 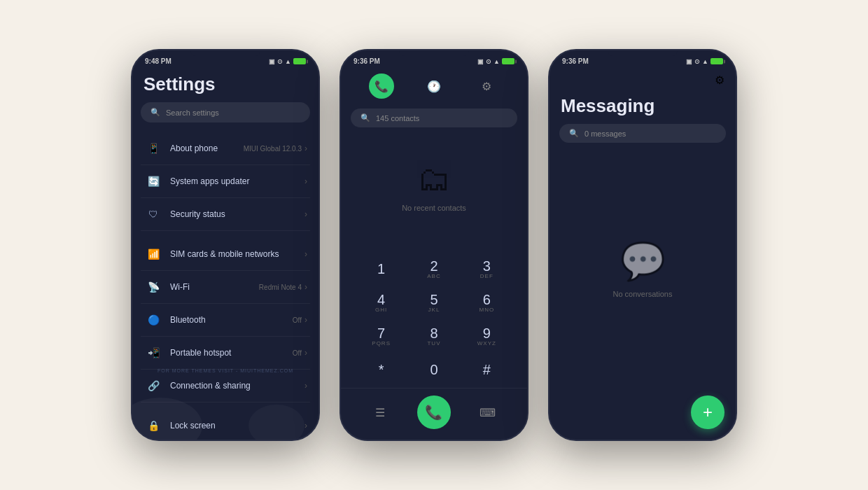 I want to click on messaging-title: Messaging, so click(x=643, y=108).